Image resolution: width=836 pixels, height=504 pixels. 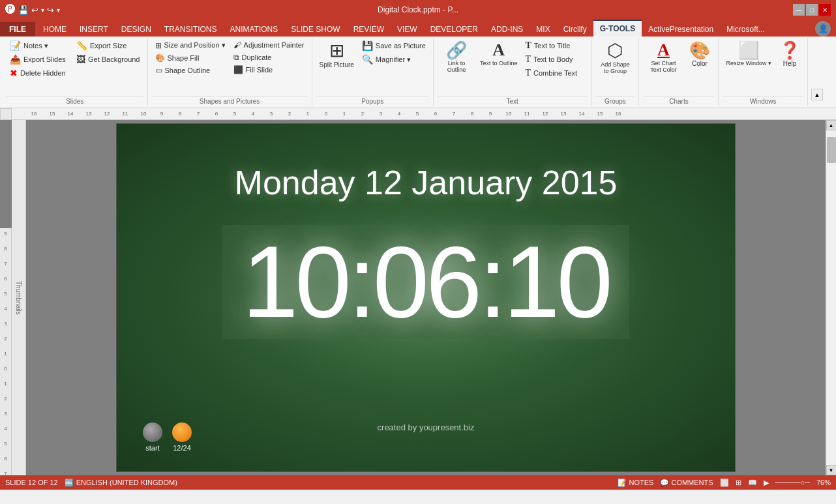 I want to click on popups-col: ⊞ Split Picture, so click(x=336, y=55).